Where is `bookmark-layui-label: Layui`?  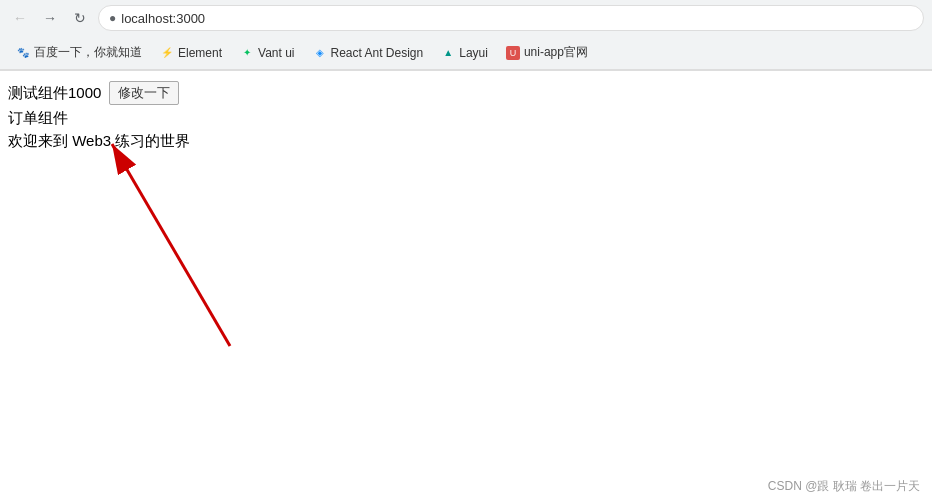 bookmark-layui-label: Layui is located at coordinates (474, 53).